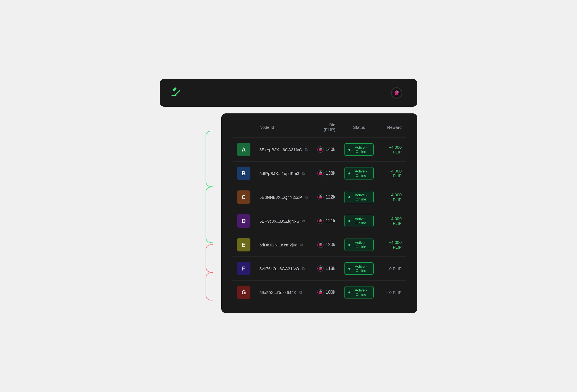  I want to click on bid-value: 120k, so click(331, 245).